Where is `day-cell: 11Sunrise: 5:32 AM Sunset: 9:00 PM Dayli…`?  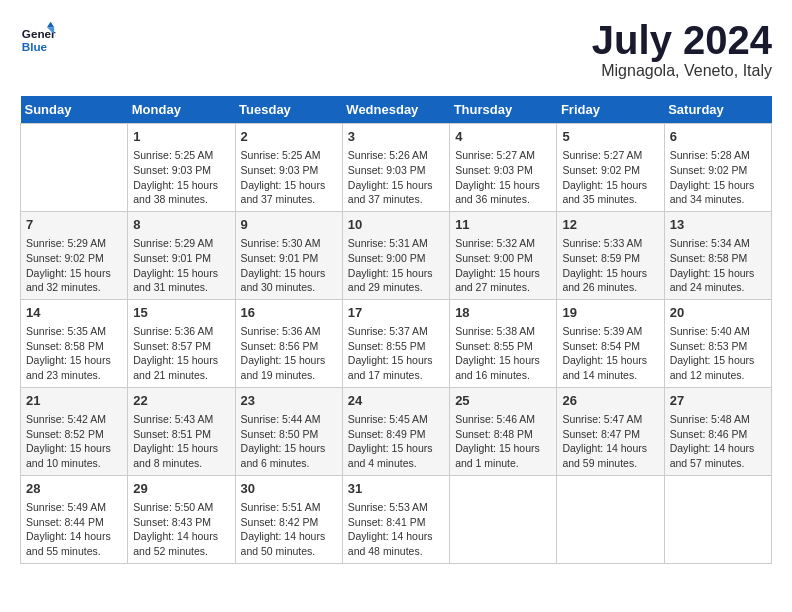 day-cell: 11Sunrise: 5:32 AM Sunset: 9:00 PM Dayli… is located at coordinates (504, 255).